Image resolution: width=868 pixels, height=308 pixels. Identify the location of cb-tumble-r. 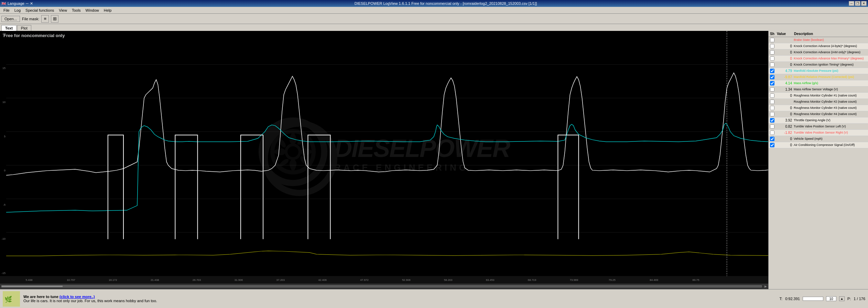
(772, 133).